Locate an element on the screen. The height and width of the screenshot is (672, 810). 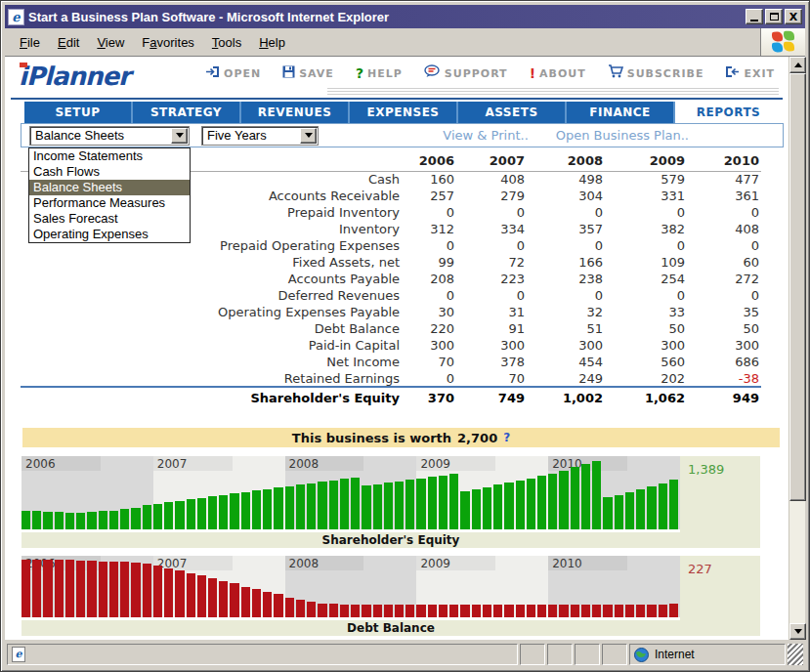
open-icon is located at coordinates (213, 73).